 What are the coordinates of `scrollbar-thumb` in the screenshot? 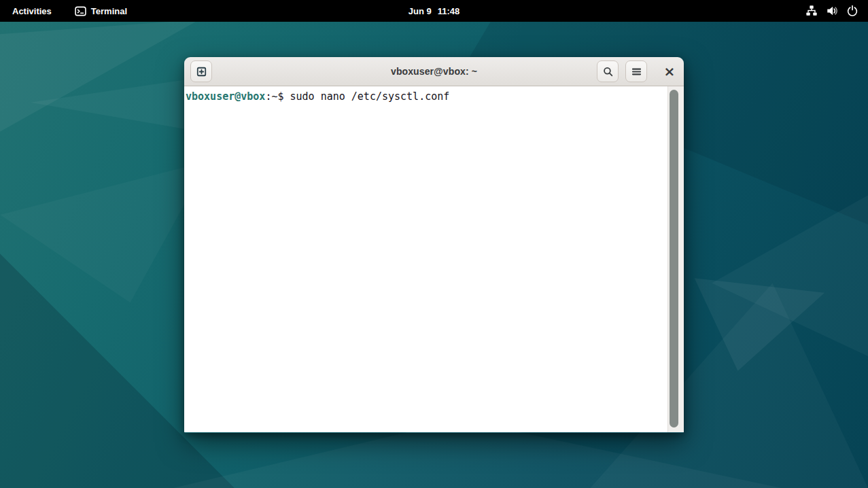 It's located at (674, 258).